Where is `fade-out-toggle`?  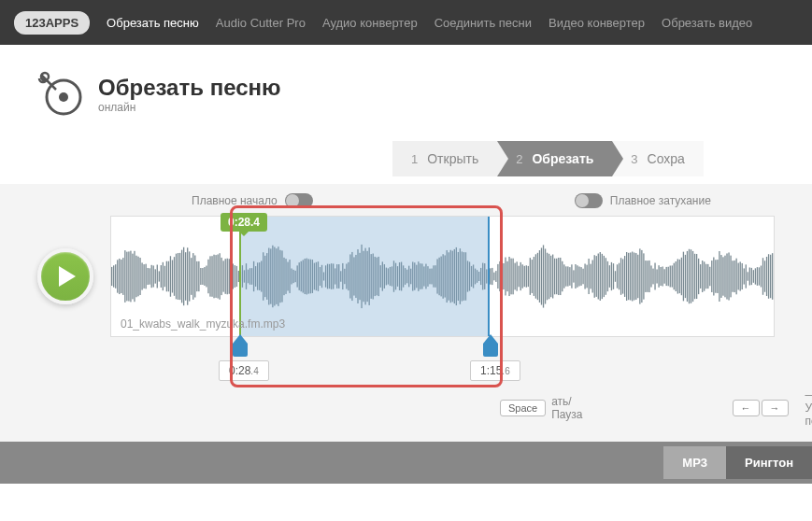 fade-out-toggle is located at coordinates (589, 201).